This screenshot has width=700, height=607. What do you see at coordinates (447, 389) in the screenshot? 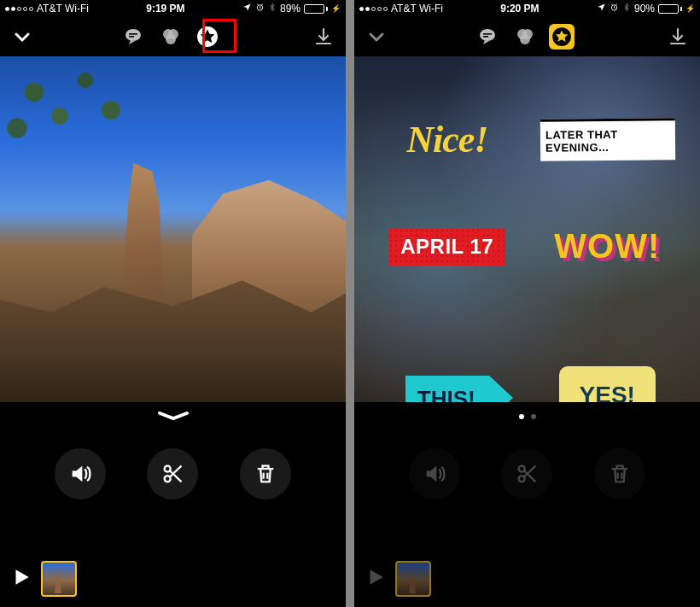
I see `sticker-this-label: THIS!` at bounding box center [447, 389].